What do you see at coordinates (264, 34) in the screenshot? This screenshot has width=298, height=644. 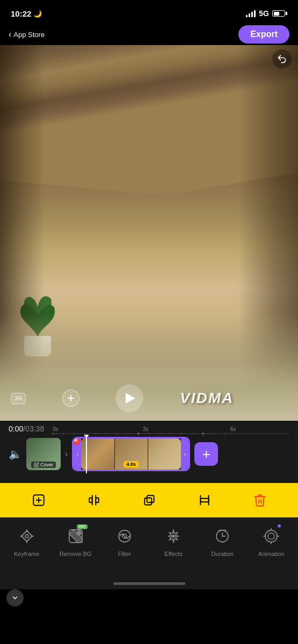 I see `export-button: Export` at bounding box center [264, 34].